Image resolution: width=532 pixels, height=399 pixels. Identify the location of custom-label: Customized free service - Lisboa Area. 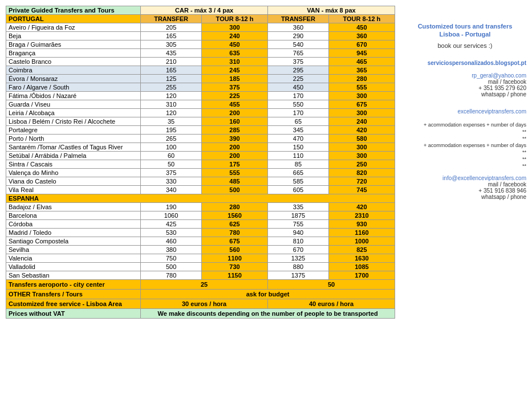
(74, 304).